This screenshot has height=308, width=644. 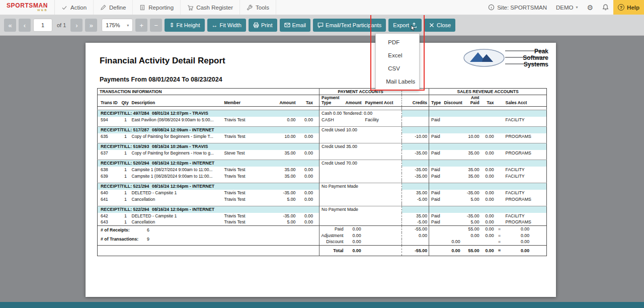 I want to click on help-button: ? Help, so click(x=629, y=7).